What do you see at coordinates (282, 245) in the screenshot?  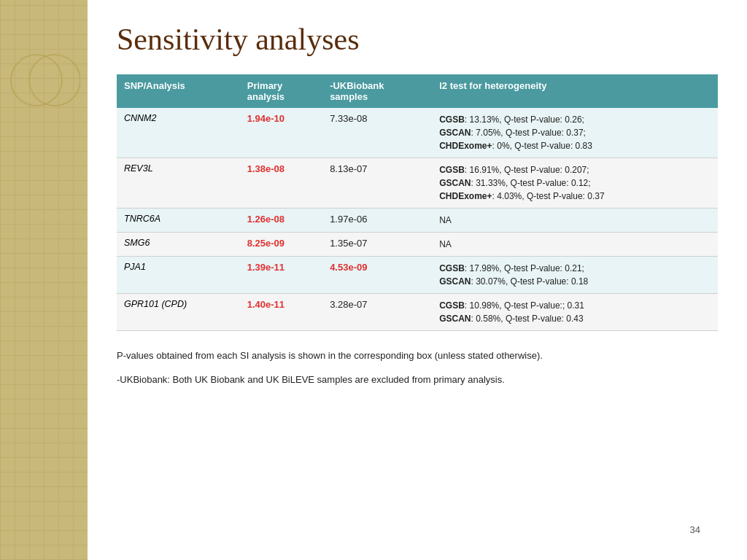 I see `primary-value: 8.25e-09` at bounding box center [282, 245].